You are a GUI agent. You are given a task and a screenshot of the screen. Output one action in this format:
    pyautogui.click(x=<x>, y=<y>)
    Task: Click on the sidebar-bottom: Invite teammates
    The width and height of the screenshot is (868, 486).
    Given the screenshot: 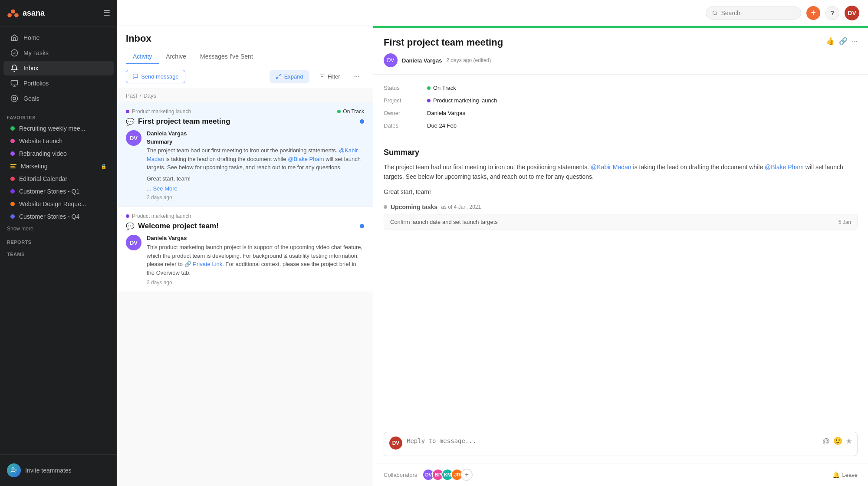 What is the action you would take?
    pyautogui.click(x=59, y=470)
    